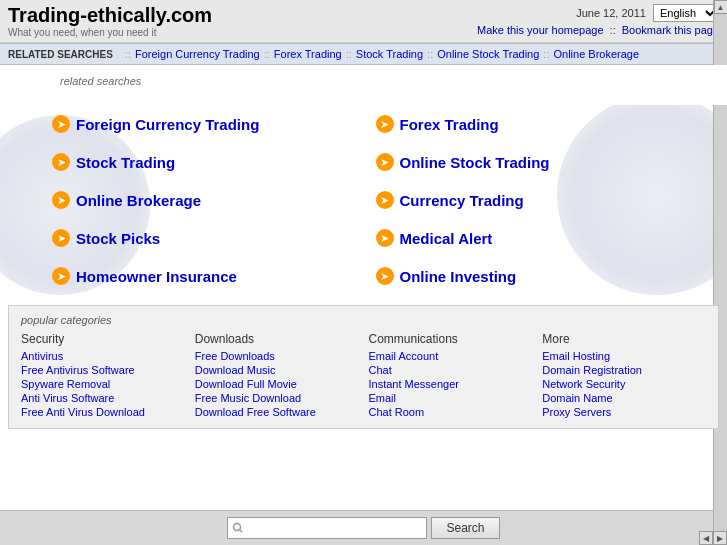 The image size is (727, 545). Describe the element at coordinates (364, 81) in the screenshot. I see `related-searches-label: related searches` at that location.